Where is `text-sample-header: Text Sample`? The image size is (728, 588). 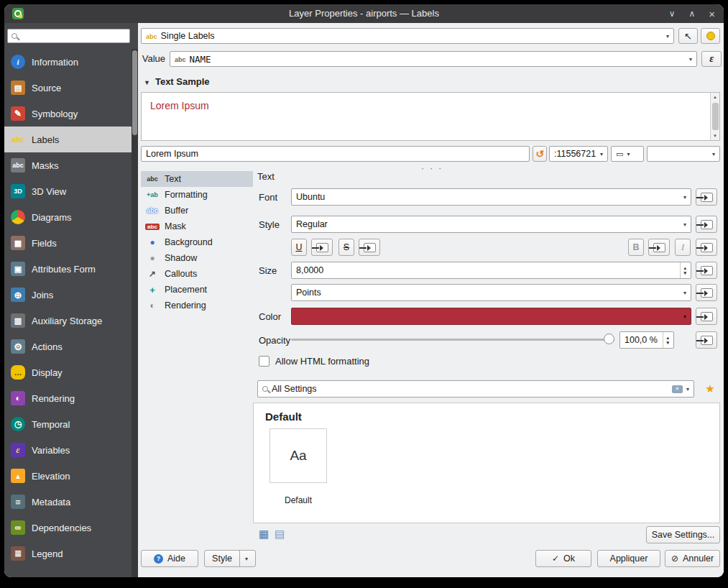
text-sample-header: Text Sample is located at coordinates (177, 81).